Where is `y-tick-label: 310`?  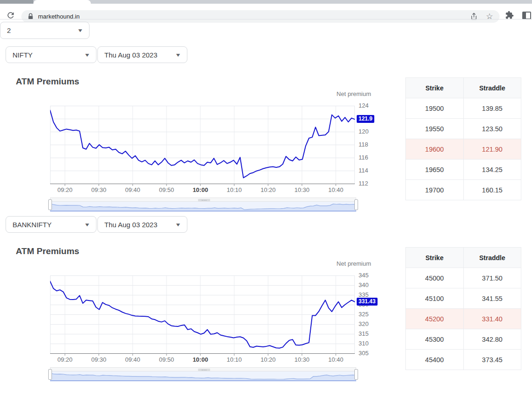
y-tick-label: 310 is located at coordinates (364, 343).